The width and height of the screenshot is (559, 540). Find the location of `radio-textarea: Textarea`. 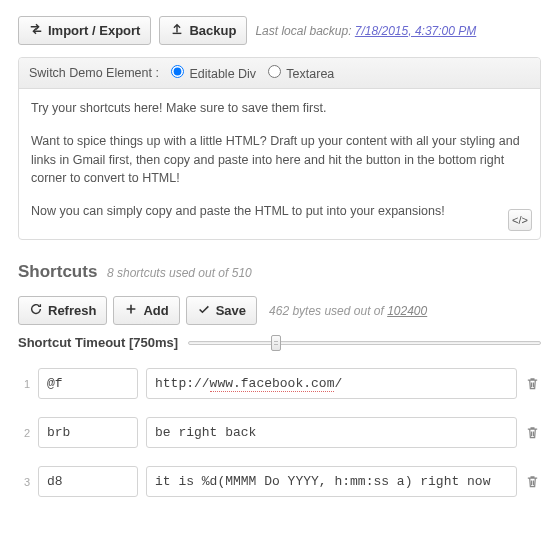

radio-textarea: Textarea is located at coordinates (298, 73).